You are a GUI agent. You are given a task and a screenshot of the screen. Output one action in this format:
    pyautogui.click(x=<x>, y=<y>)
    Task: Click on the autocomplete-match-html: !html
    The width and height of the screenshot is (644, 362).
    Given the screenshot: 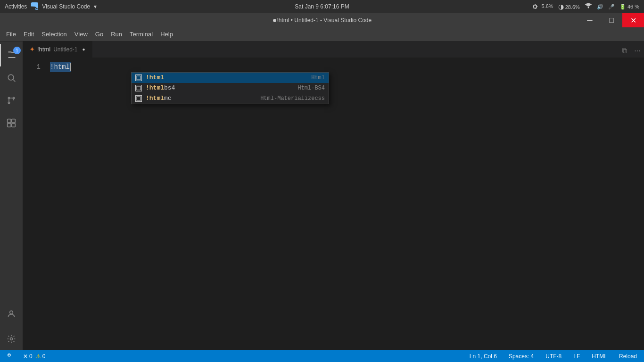 What is the action you would take?
    pyautogui.click(x=155, y=77)
    